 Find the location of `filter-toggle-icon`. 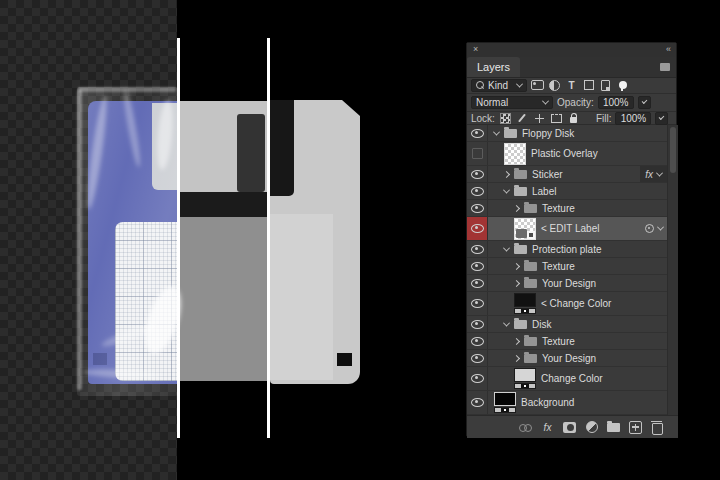

filter-toggle-icon is located at coordinates (622, 86).